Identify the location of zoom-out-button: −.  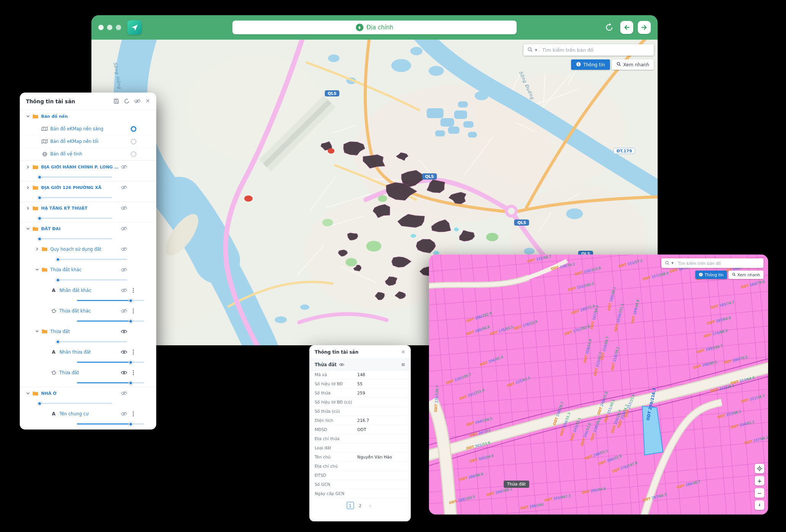
(760, 493).